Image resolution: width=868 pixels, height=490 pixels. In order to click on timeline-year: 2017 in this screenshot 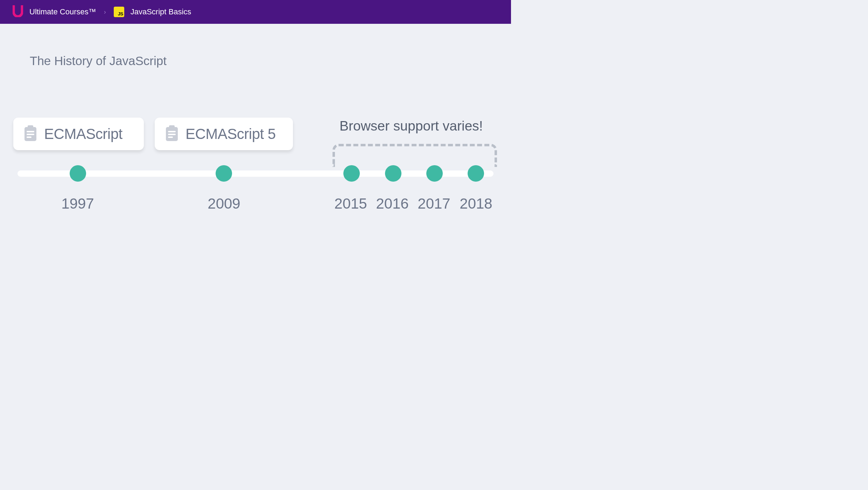, I will do `click(434, 204)`.